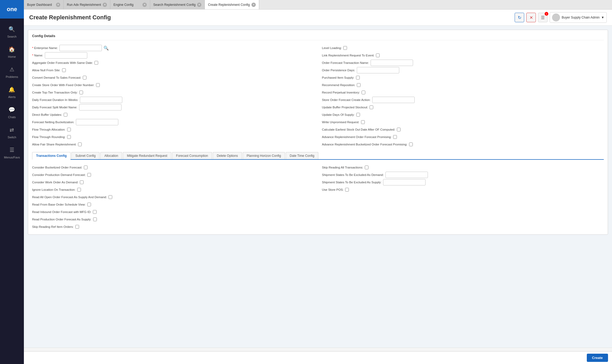  I want to click on field-read-all-open-order-forecast: Read All Open Order Forecast As Supply A…, so click(173, 197).